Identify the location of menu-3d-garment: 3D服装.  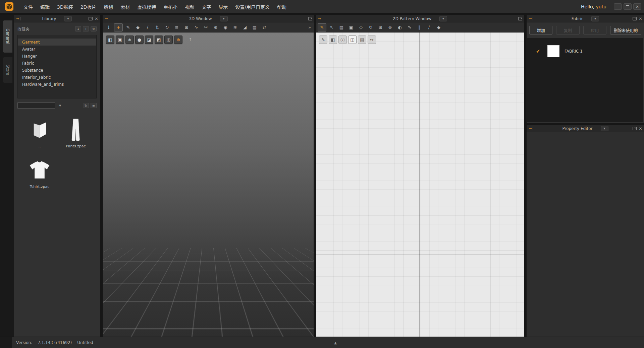
(65, 7).